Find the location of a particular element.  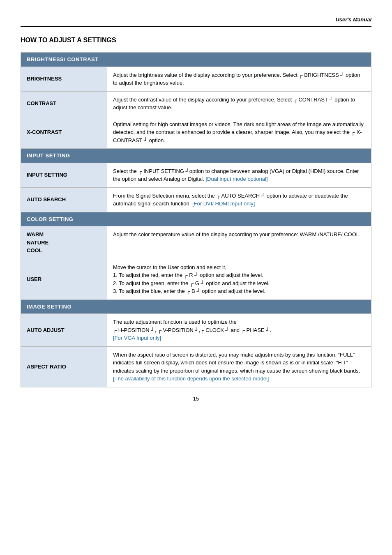

description-cell: Move the cursor to the User option and s… is located at coordinates (239, 279).